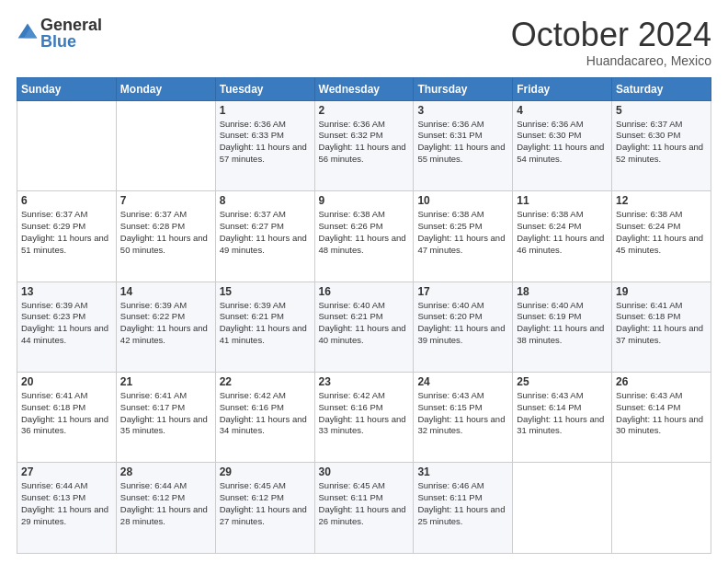 Image resolution: width=728 pixels, height=563 pixels. I want to click on header-row: Sunday Monday Tuesday Wednesday Thursday…, so click(364, 88).